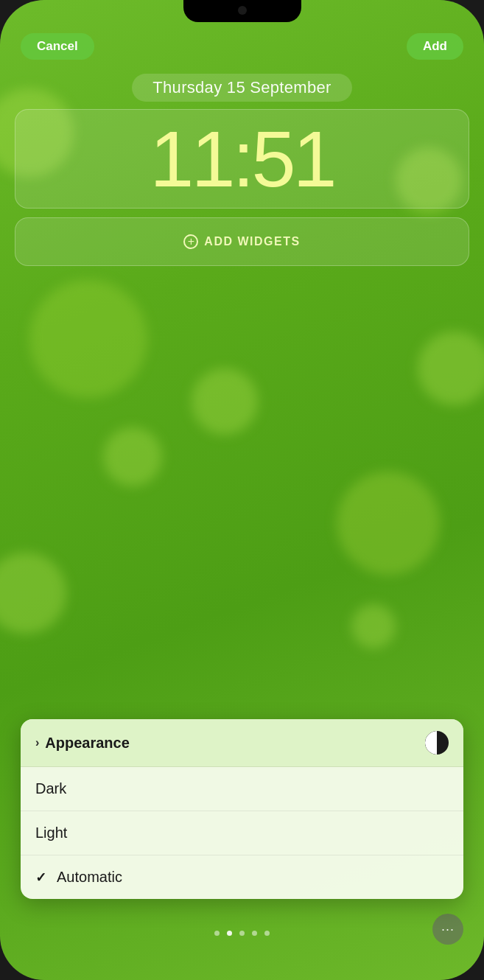 The image size is (484, 980). What do you see at coordinates (242, 87) in the screenshot?
I see `date-display: Thursday 15 September` at bounding box center [242, 87].